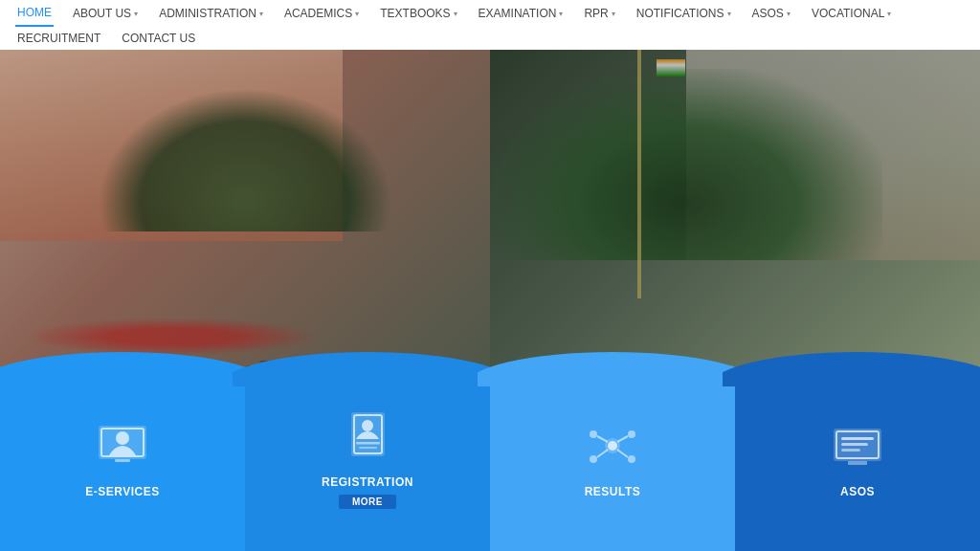 Image resolution: width=980 pixels, height=551 pixels. What do you see at coordinates (490, 25) in the screenshot?
I see `navbar: HOME ABOUT US ▾ ADMINISTRATION ▾ ACADEMI…` at bounding box center [490, 25].